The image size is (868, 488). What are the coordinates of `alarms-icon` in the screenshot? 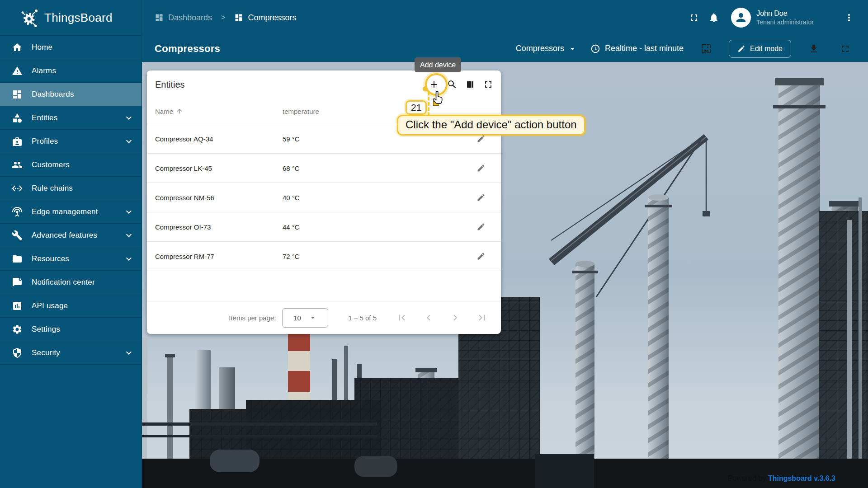 It's located at (17, 71).